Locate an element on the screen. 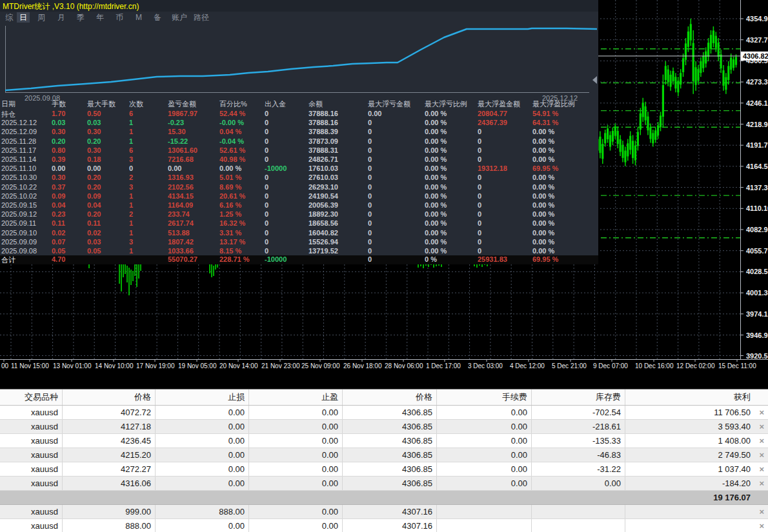 This screenshot has height=532, width=768. menu-item-年: 年 is located at coordinates (100, 17).